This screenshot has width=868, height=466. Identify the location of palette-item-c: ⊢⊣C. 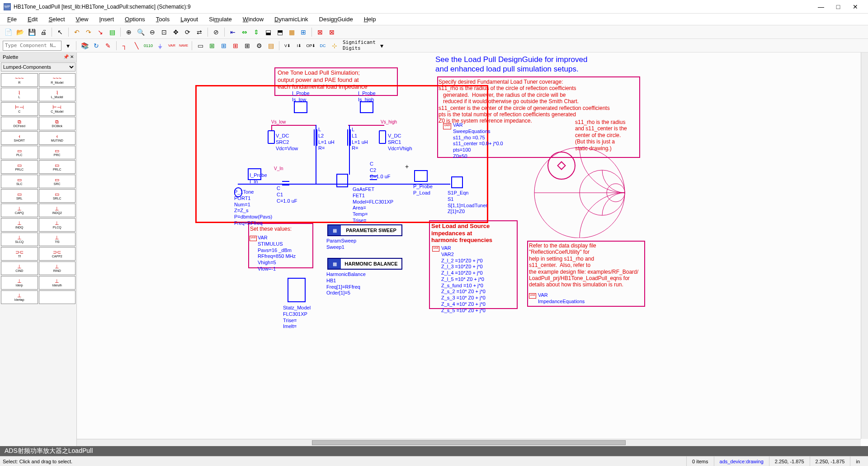
(19, 109).